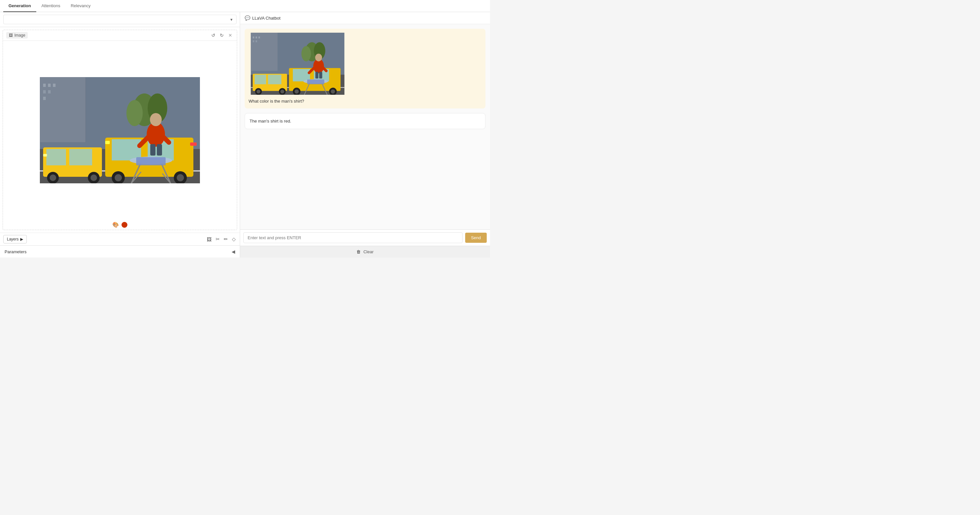 Image resolution: width=980 pixels, height=515 pixels. Describe the element at coordinates (365, 121) in the screenshot. I see `bot-message-text: The man's shirt is red.` at that location.